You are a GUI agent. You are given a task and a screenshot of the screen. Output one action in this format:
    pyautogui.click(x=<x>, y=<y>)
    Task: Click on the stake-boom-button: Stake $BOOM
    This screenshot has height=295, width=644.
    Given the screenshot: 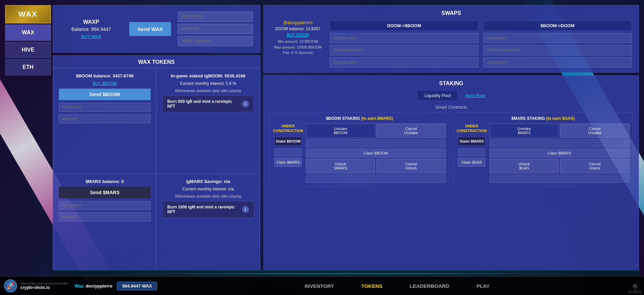 What is the action you would take?
    pyautogui.click(x=288, y=141)
    